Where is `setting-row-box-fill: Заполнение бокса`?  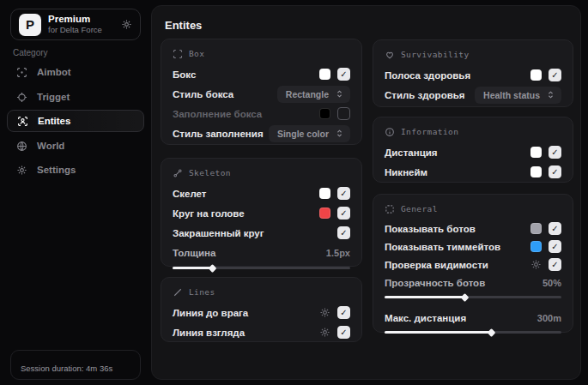 setting-row-box-fill: Заполнение бокса is located at coordinates (261, 113).